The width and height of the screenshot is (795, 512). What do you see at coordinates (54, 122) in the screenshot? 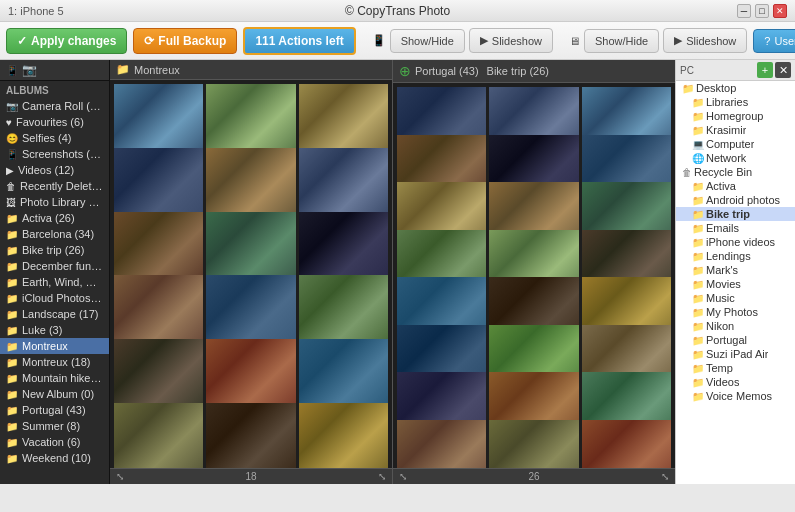
I see `sidebar-item: ♥Favourites (6)` at bounding box center [54, 122].